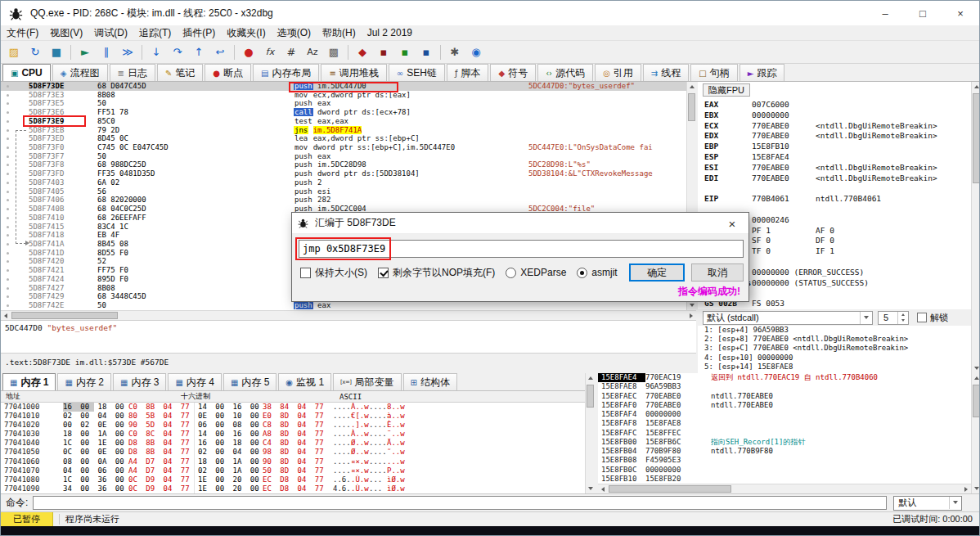 Image resolution: width=980 pixels, height=536 pixels. What do you see at coordinates (460, 502) in the screenshot?
I see `command-input` at bounding box center [460, 502].